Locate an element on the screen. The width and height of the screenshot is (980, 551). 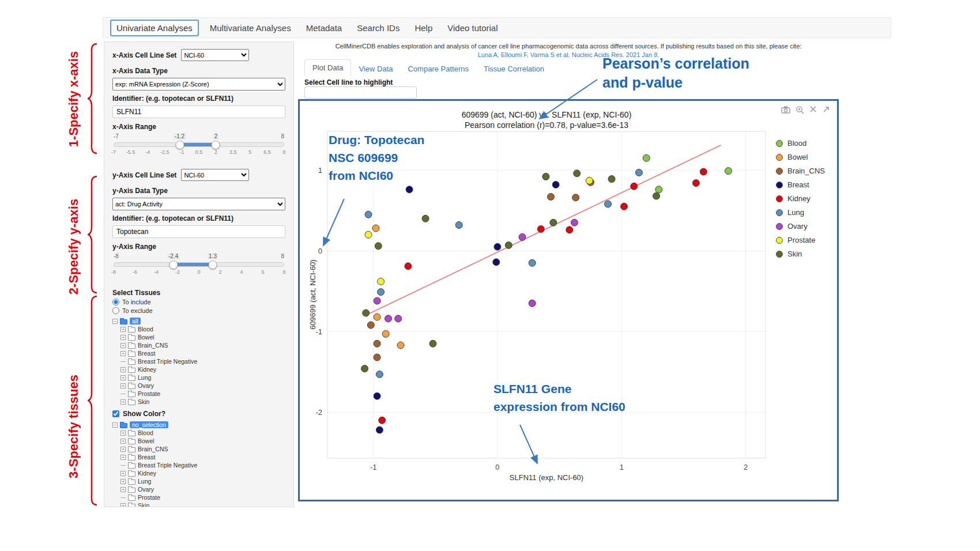
x-data-type-select: exp: mRNA Expression (Z-Score) is located at coordinates (199, 84).